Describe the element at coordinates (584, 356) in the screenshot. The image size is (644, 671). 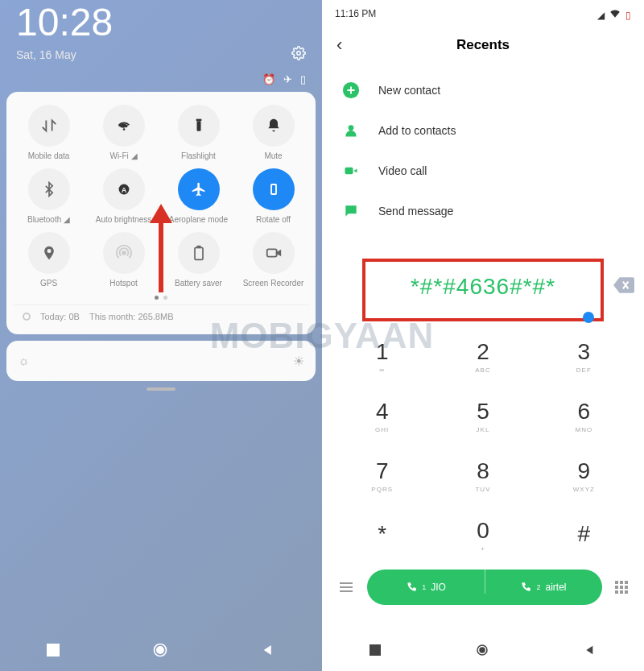
I see `key-3: 3DEF` at that location.